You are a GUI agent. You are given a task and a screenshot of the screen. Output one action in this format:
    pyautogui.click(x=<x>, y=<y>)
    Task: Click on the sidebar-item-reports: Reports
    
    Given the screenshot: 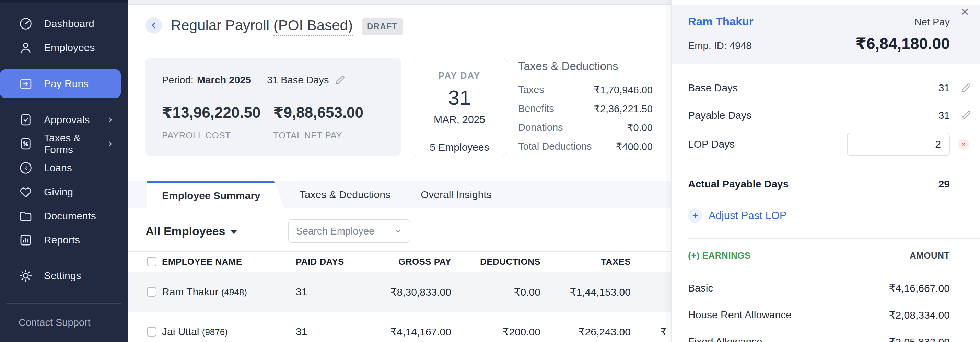 What is the action you would take?
    pyautogui.click(x=64, y=240)
    